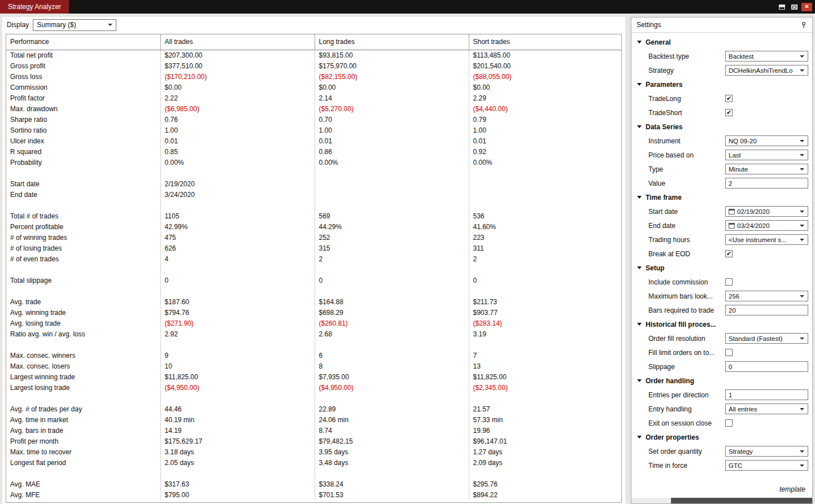  I want to click on control-value: Last, so click(764, 155).